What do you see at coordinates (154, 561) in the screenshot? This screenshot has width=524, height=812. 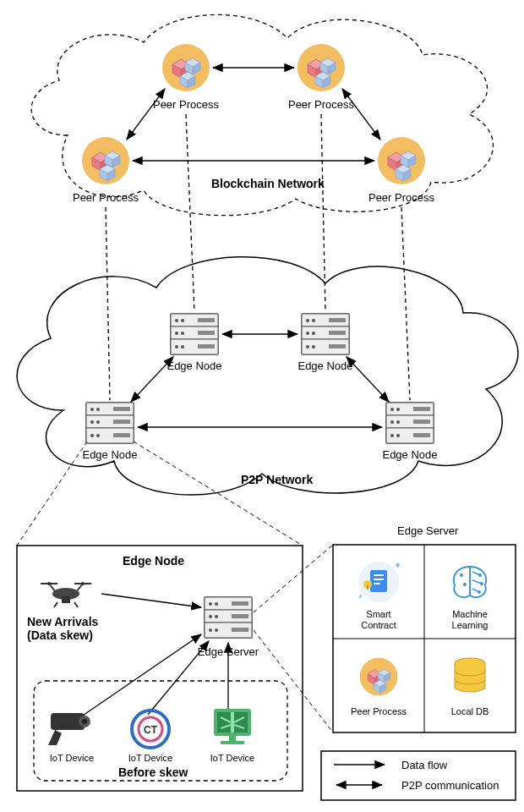 I see `edge-node-title: Edge Node` at bounding box center [154, 561].